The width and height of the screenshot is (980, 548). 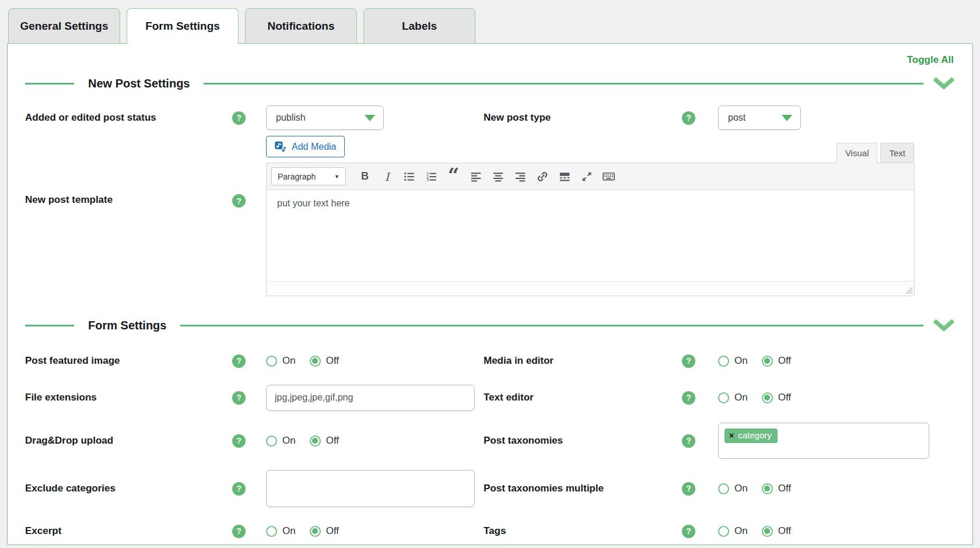 I want to click on align-right-icon, so click(x=520, y=176).